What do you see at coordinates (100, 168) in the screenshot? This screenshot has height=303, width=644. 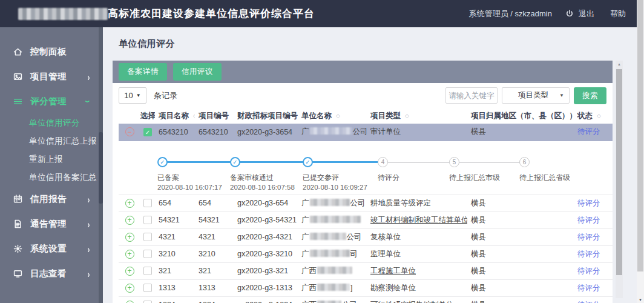 I see `sidebar-scrollbar-thumb` at bounding box center [100, 168].